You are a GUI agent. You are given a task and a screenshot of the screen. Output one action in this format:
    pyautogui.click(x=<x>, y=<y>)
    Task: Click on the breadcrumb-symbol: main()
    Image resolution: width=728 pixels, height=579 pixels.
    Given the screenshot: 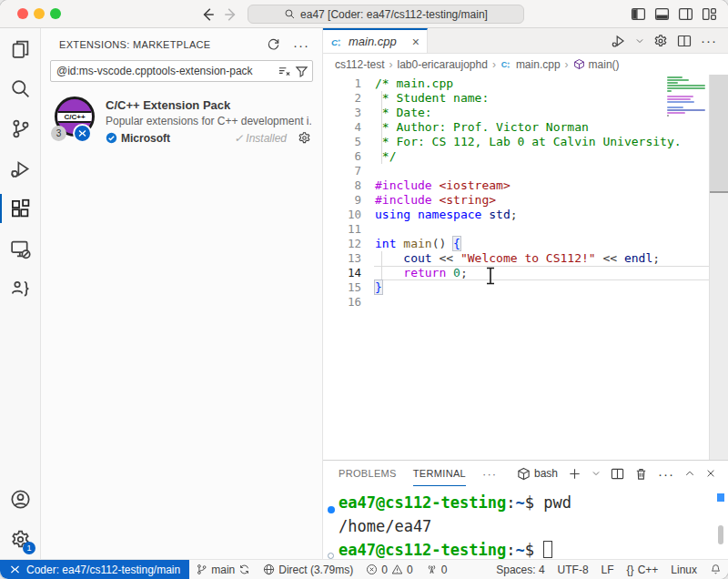 What is the action you would take?
    pyautogui.click(x=597, y=65)
    